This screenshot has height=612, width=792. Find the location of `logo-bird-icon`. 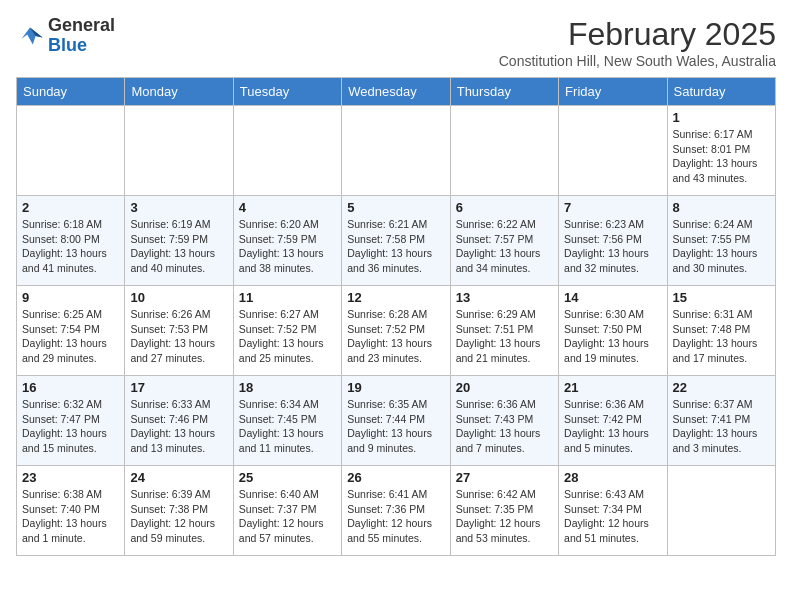

logo-bird-icon is located at coordinates (30, 36).